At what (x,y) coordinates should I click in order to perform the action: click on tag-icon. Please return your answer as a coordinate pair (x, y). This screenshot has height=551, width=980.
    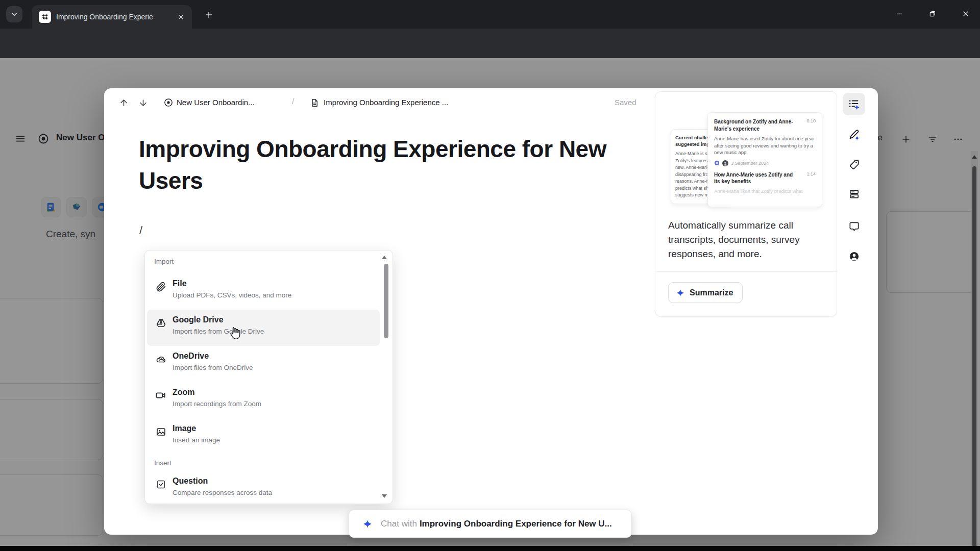
    Looking at the image, I should click on (854, 164).